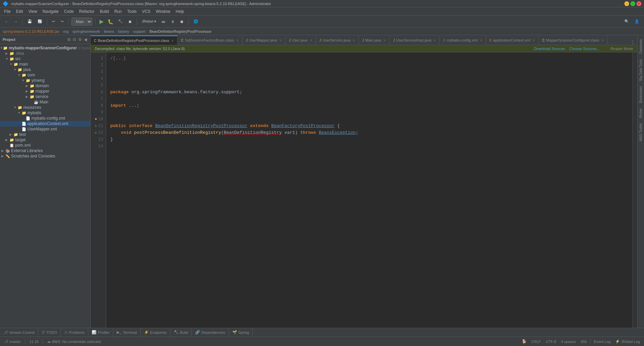  Describe the element at coordinates (13, 341) in the screenshot. I see `status-git: ⎇ master` at that location.